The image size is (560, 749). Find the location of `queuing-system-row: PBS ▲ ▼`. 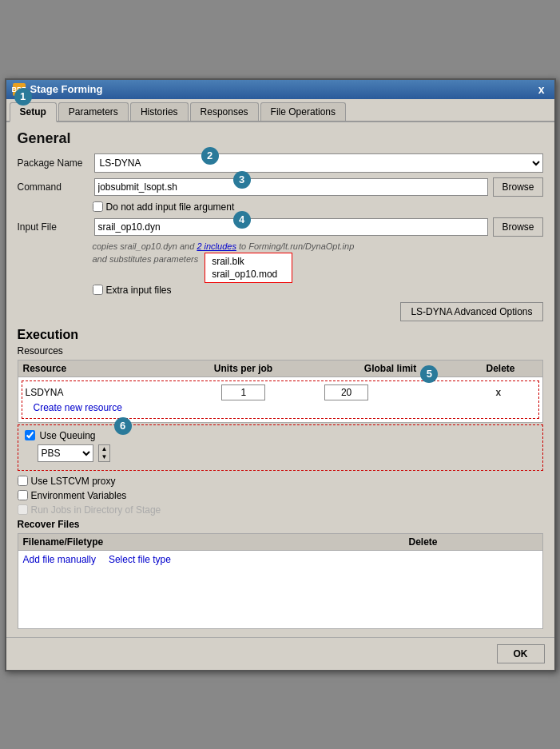

queuing-system-row: PBS ▲ ▼ is located at coordinates (280, 453).